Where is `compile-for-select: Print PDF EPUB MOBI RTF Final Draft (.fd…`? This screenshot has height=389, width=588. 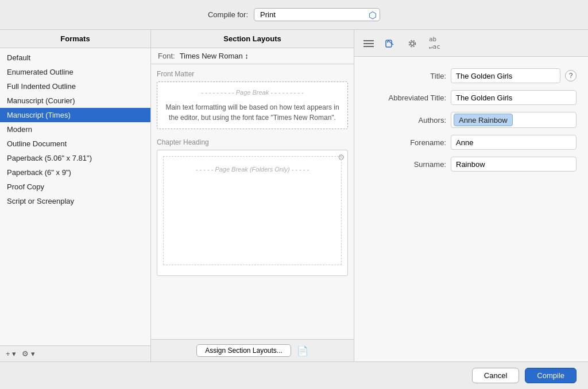 compile-for-select: Print PDF EPUB MOBI RTF Final Draft (.fd… is located at coordinates (317, 15).